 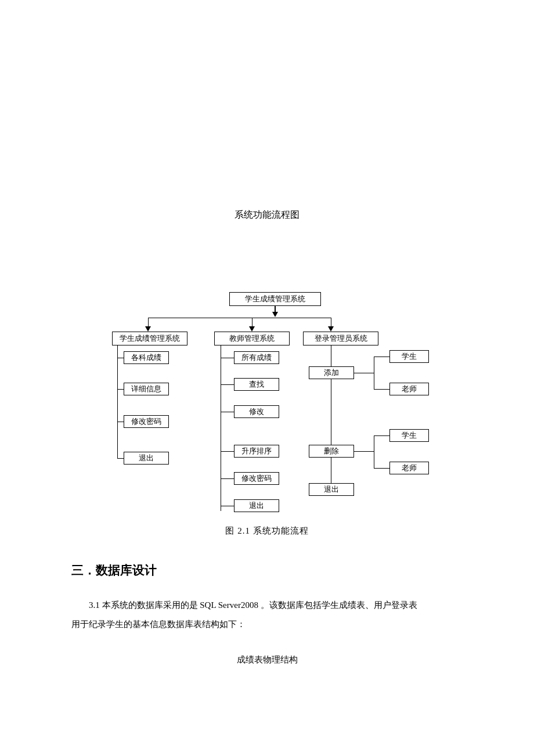 I want to click on col1-item-1: 详细信息, so click(x=146, y=389).